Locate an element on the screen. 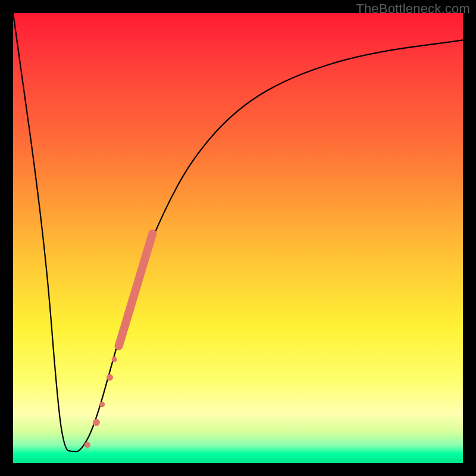 The image size is (476, 476). watermark-text: TheBottleneck.com is located at coordinates (413, 9).